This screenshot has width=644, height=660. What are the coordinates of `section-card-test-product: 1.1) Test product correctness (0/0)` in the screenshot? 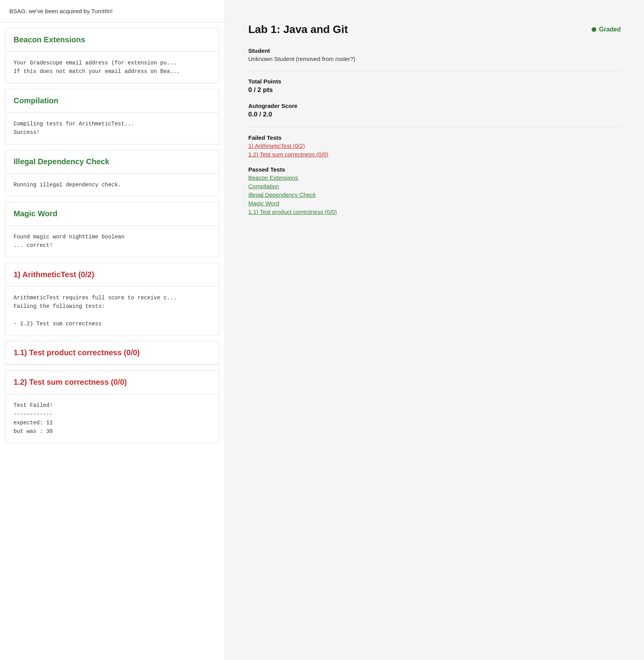 It's located at (113, 353).